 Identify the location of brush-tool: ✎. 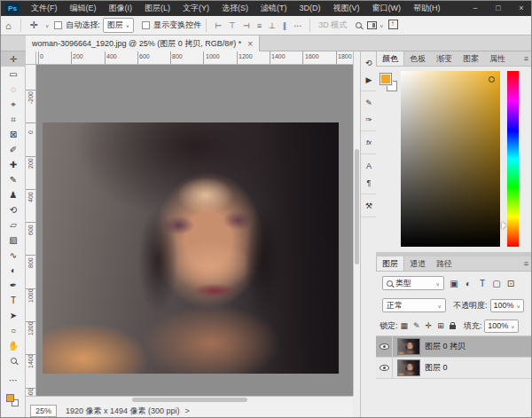
(13, 179).